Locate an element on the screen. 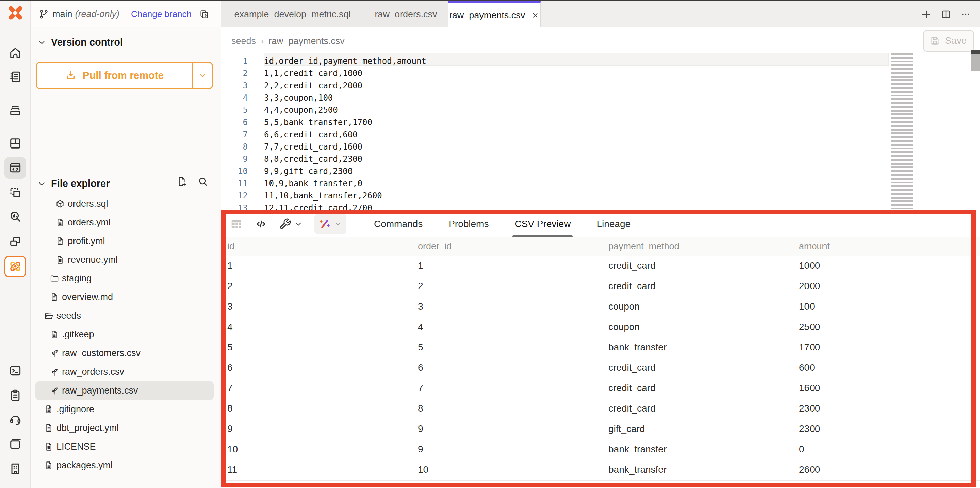 This screenshot has height=488, width=980. folder-open-icon is located at coordinates (49, 316).